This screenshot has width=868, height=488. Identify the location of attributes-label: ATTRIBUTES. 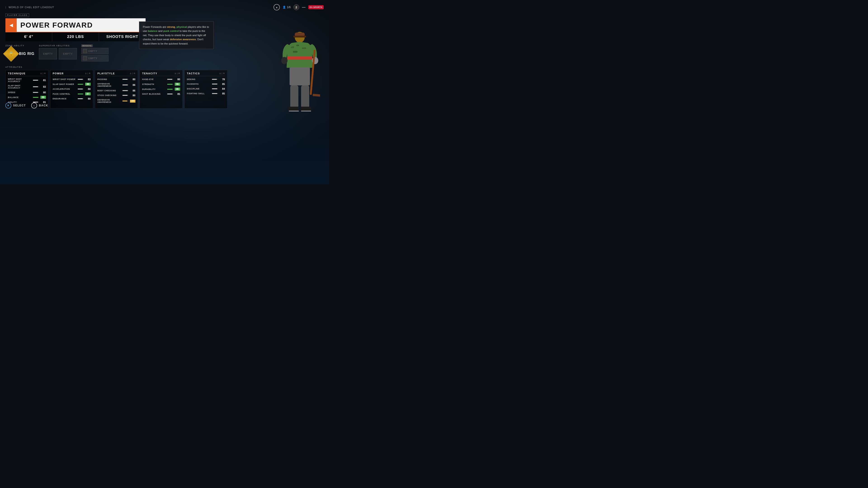
(164, 67).